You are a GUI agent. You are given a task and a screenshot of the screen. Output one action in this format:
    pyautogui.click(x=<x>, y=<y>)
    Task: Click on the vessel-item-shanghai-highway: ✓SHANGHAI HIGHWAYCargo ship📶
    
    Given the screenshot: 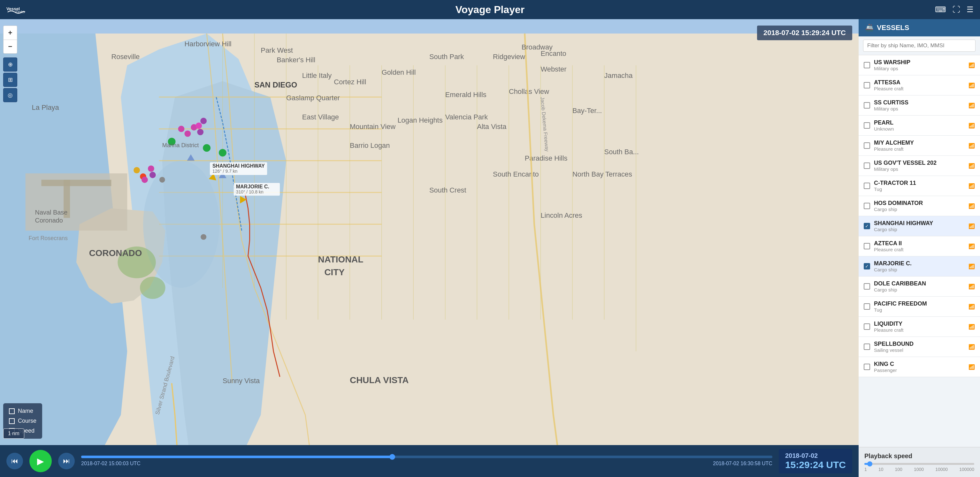 What is the action you would take?
    pyautogui.click(x=919, y=226)
    